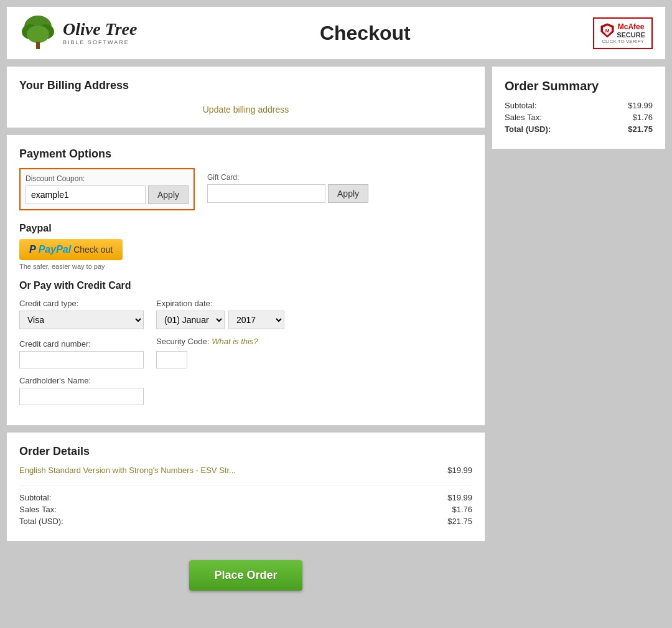 The image size is (672, 628). What do you see at coordinates (168, 195) in the screenshot?
I see `coupon-apply-button: Apply` at bounding box center [168, 195].